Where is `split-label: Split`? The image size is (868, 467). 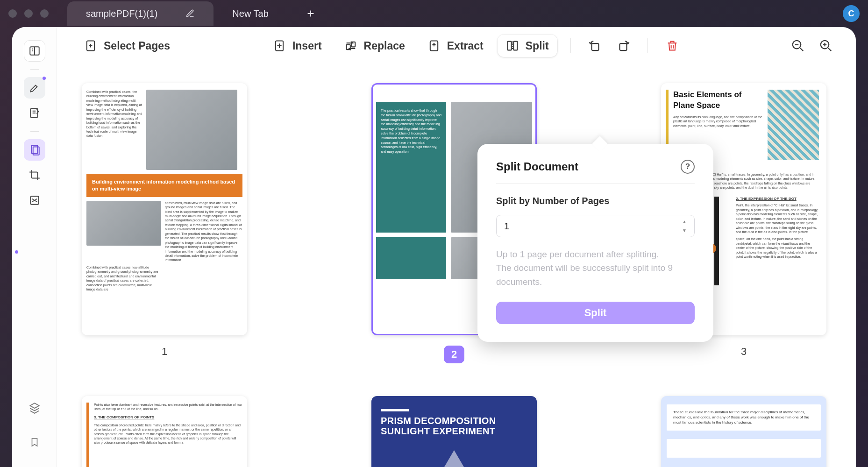 split-label: Split is located at coordinates (537, 46).